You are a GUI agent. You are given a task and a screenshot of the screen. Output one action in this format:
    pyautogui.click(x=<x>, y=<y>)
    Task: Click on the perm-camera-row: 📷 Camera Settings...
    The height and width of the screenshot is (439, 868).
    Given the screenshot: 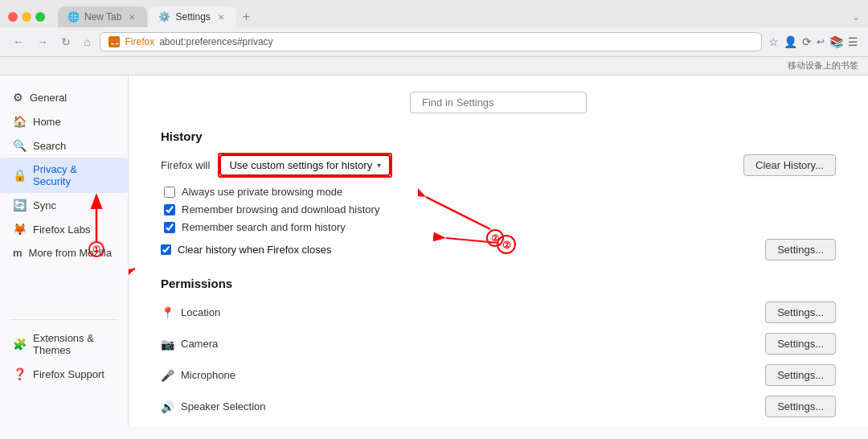 What is the action you would take?
    pyautogui.click(x=498, y=344)
    